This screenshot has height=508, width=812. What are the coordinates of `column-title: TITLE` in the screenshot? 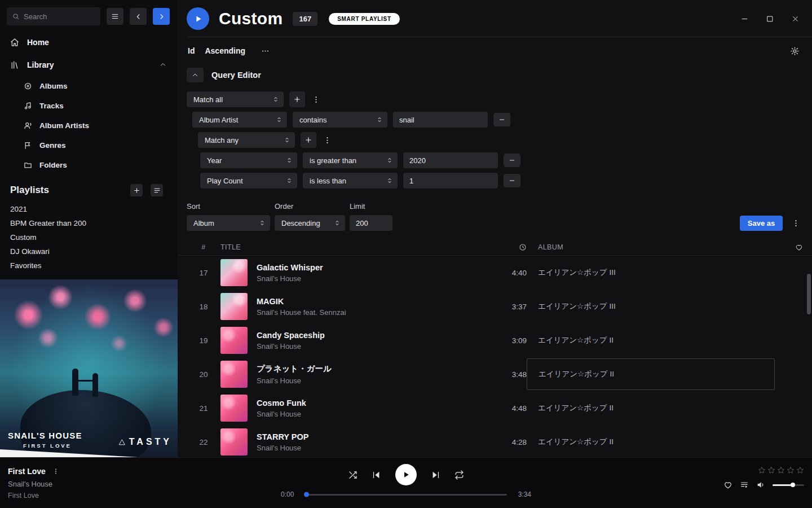 It's located at (356, 247).